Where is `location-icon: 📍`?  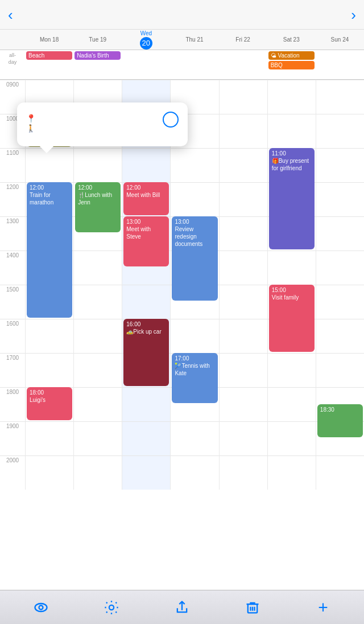
location-icon: 📍 is located at coordinates (31, 118).